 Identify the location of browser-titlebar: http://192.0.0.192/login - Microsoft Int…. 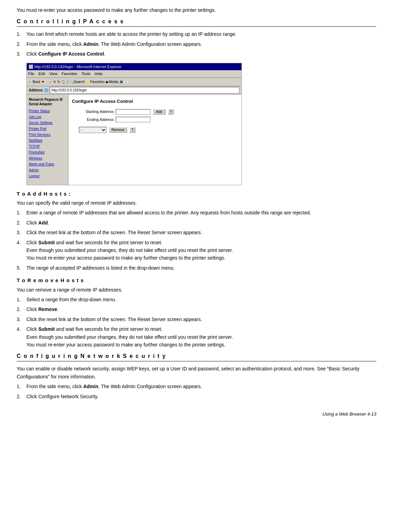
(134, 67).